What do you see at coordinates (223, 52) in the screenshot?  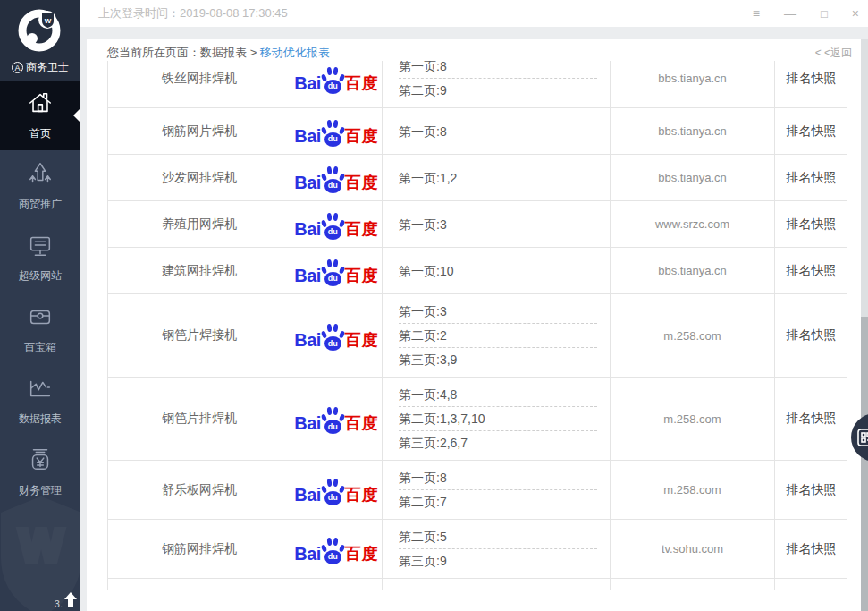 I see `breadcrumb-section: 数据报表` at bounding box center [223, 52].